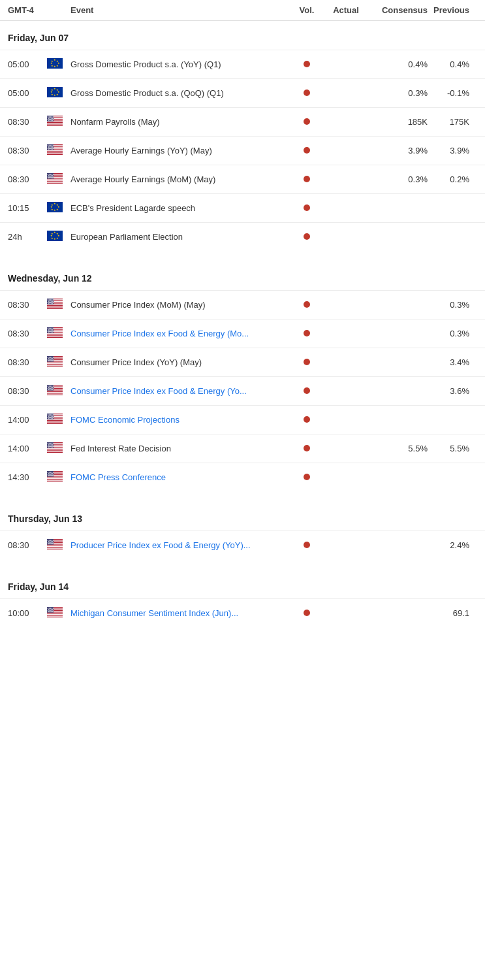 This screenshot has height=980, width=485. Describe the element at coordinates (243, 477) in the screenshot. I see `table-row: 14:30 ★★★★★ ★★★★ ★★★★★ ★★★★ FOMC Press C…` at that location.